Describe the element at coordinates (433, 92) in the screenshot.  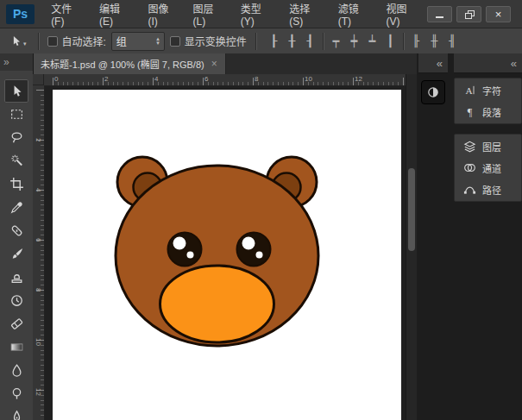
I see `adjustments-panel-button` at that location.